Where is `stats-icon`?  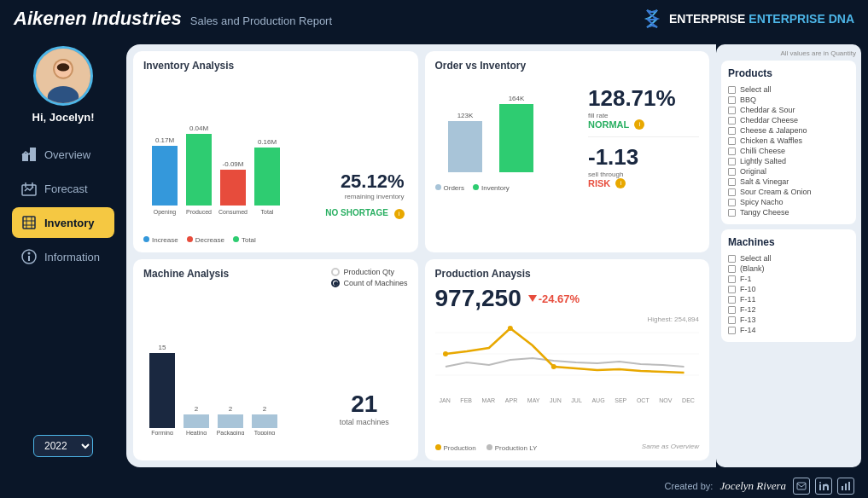 stats-icon is located at coordinates (846, 486).